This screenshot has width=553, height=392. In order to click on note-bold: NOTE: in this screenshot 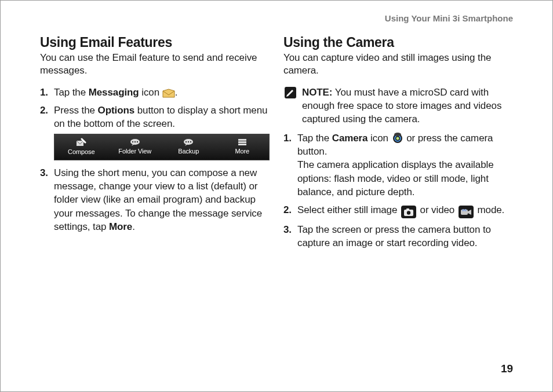, I will do `click(317, 93)`.